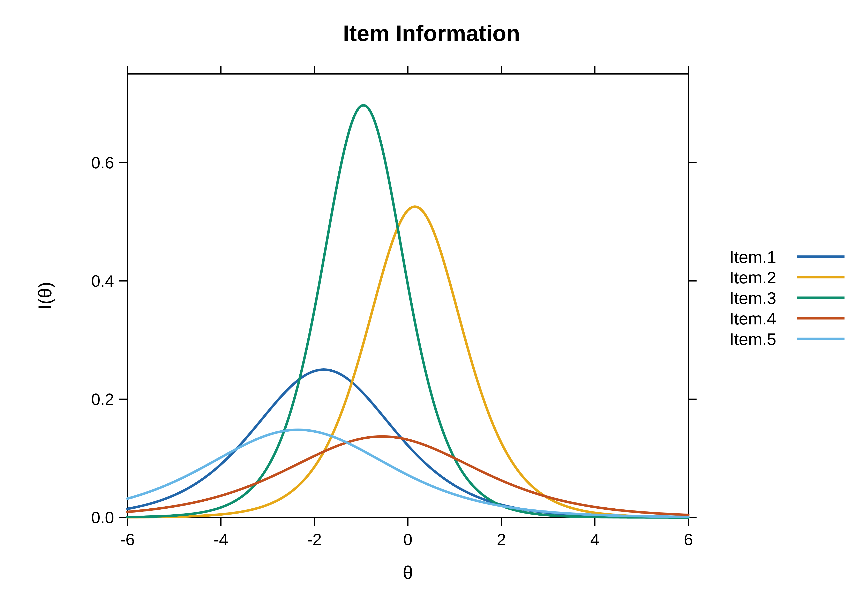 The height and width of the screenshot is (616, 863). Describe the element at coordinates (595, 539) in the screenshot. I see `x-tick-label: 4` at that location.